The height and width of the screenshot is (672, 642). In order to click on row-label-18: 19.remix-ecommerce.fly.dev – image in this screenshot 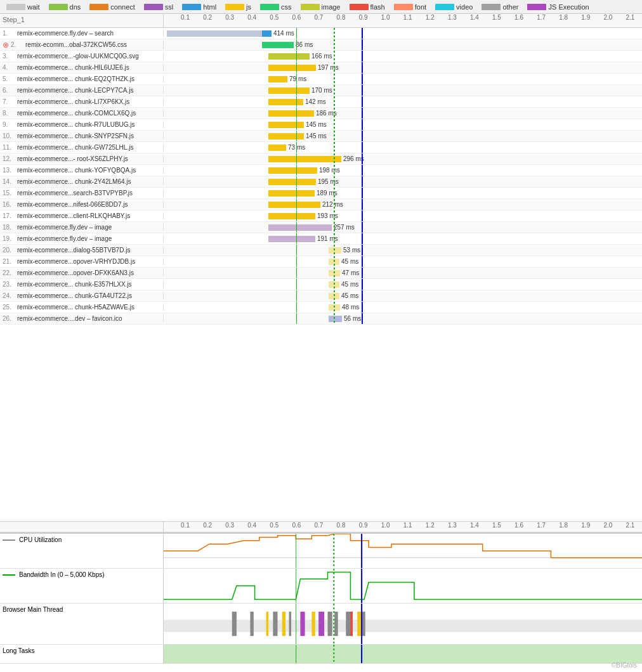, I will do `click(82, 238)`.